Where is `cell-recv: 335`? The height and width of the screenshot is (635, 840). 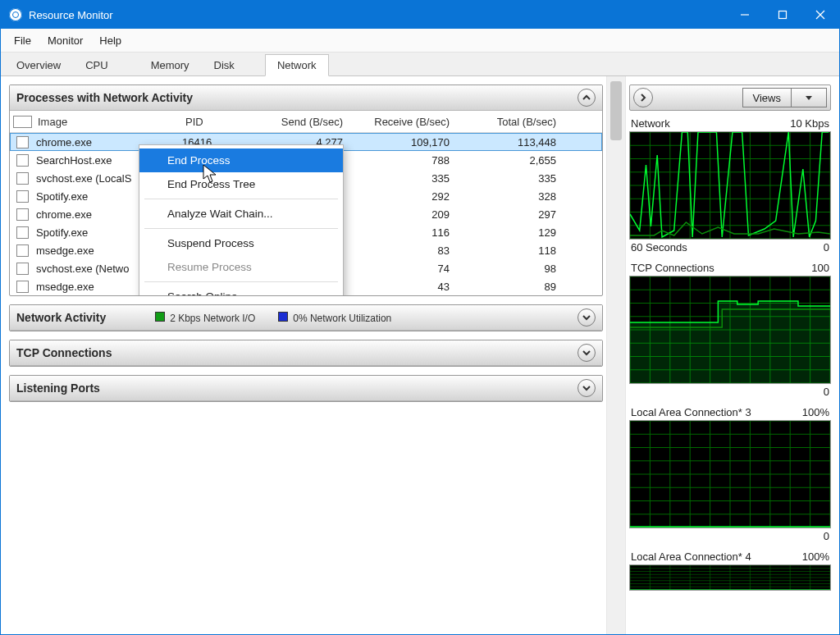 cell-recv: 335 is located at coordinates (408, 179).